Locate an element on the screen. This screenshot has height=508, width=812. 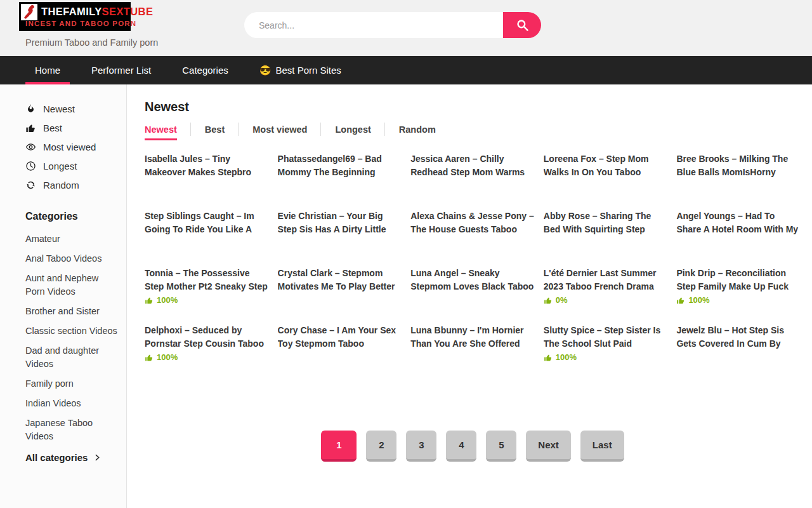
pagination-button: Last is located at coordinates (603, 446).